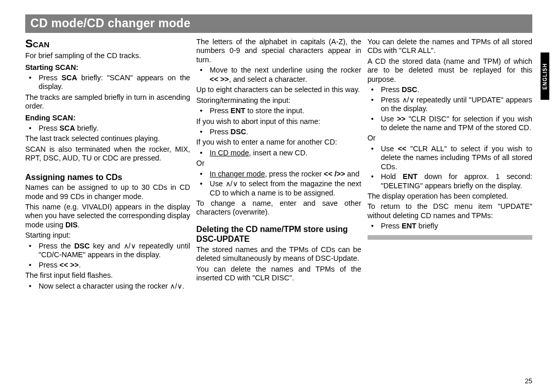 The height and width of the screenshot is (392, 556). What do you see at coordinates (108, 139) in the screenshot?
I see `paragraph: The last track selected continues playin…` at bounding box center [108, 139].